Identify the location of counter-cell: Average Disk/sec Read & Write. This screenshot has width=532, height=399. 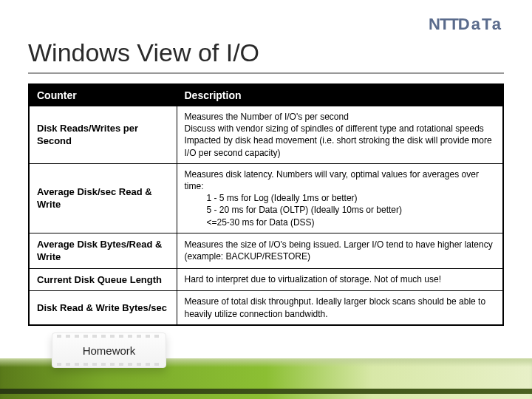
(103, 198).